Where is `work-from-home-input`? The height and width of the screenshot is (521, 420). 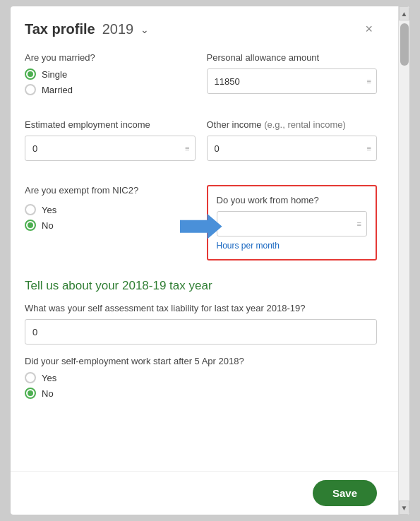 work-from-home-input is located at coordinates (292, 224).